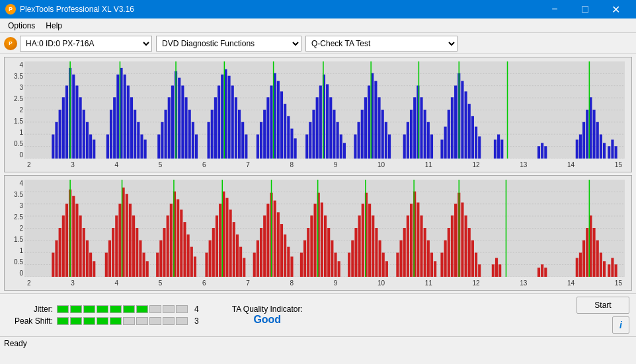 This screenshot has width=636, height=364. What do you see at coordinates (229, 44) in the screenshot?
I see `function-select: DVD Diagnostic Functions` at bounding box center [229, 44].